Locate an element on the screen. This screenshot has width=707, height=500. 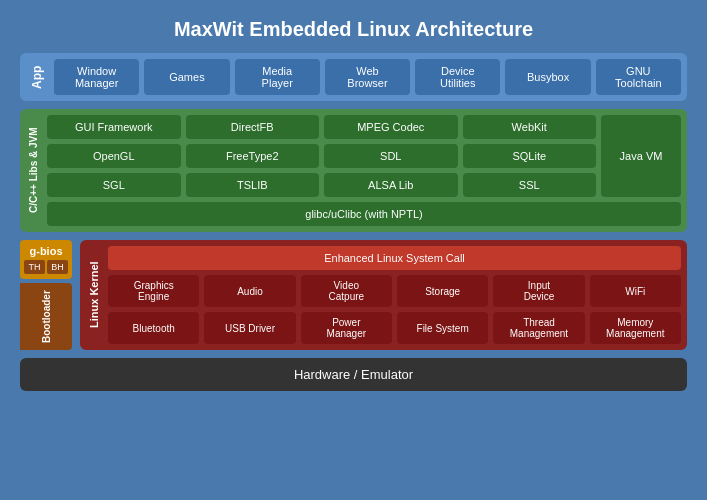
gui-framework-box: GUI Framework is located at coordinates (114, 127).